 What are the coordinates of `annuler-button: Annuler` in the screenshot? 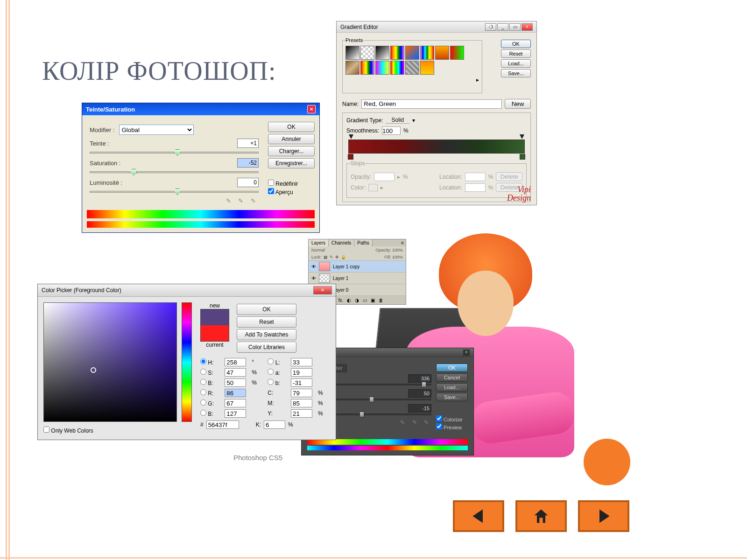 It's located at (291, 139).